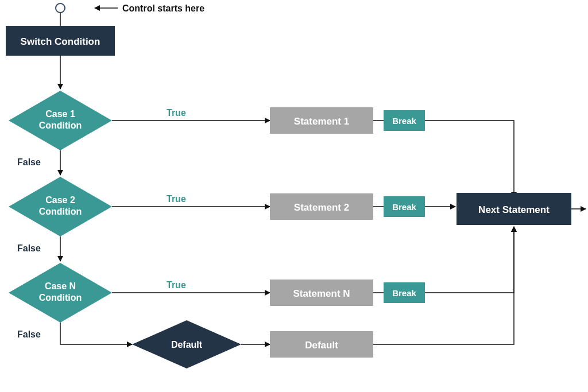 This screenshot has height=392, width=588. What do you see at coordinates (60, 114) in the screenshot?
I see `case1-cond-line1: Case 1` at bounding box center [60, 114].